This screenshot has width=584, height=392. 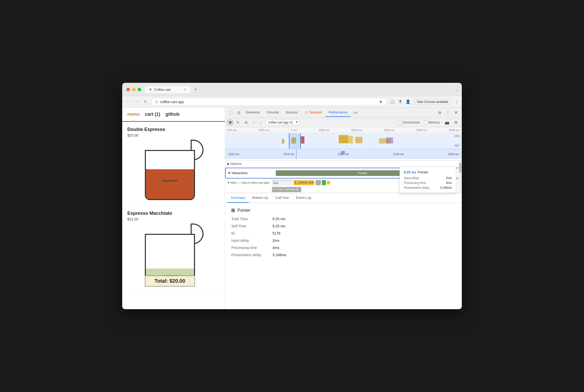 What do you see at coordinates (282, 183) in the screenshot?
I see `task-bar: Task` at bounding box center [282, 183].